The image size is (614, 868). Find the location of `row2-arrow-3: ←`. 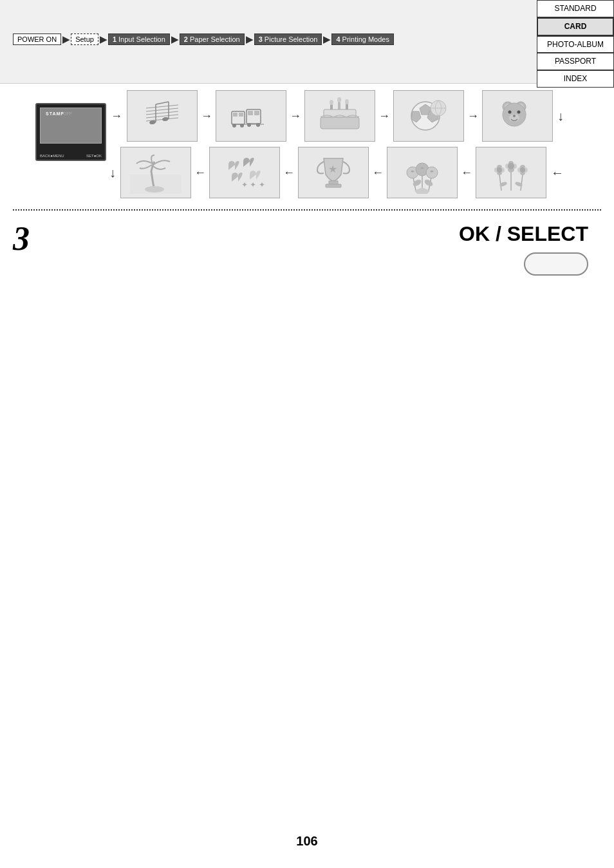

row2-arrow-3: ← is located at coordinates (378, 173).